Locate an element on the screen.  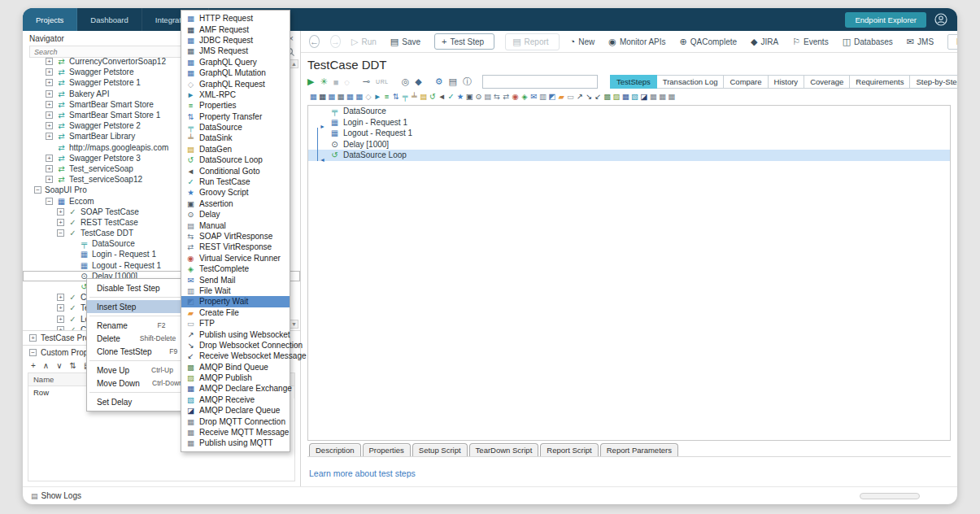
tree-scroll-down-arrow: ▼ is located at coordinates (294, 324).